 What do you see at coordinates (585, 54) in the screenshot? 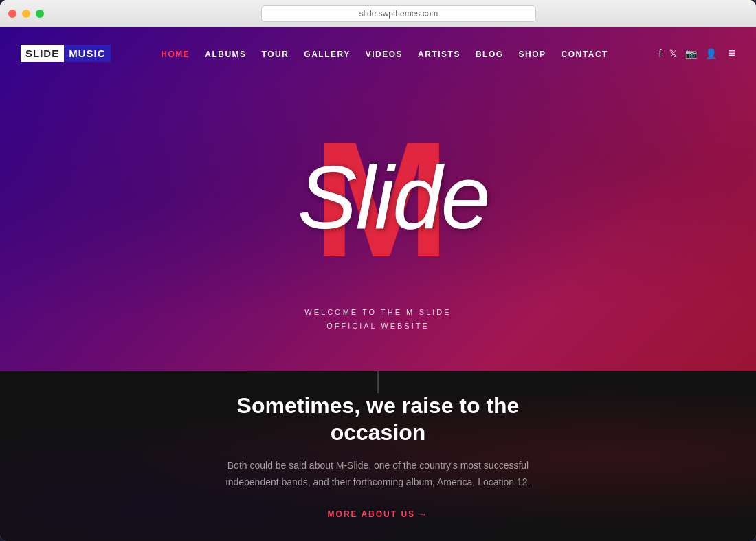
I see `nav-link-contact: CONTACT` at bounding box center [585, 54].